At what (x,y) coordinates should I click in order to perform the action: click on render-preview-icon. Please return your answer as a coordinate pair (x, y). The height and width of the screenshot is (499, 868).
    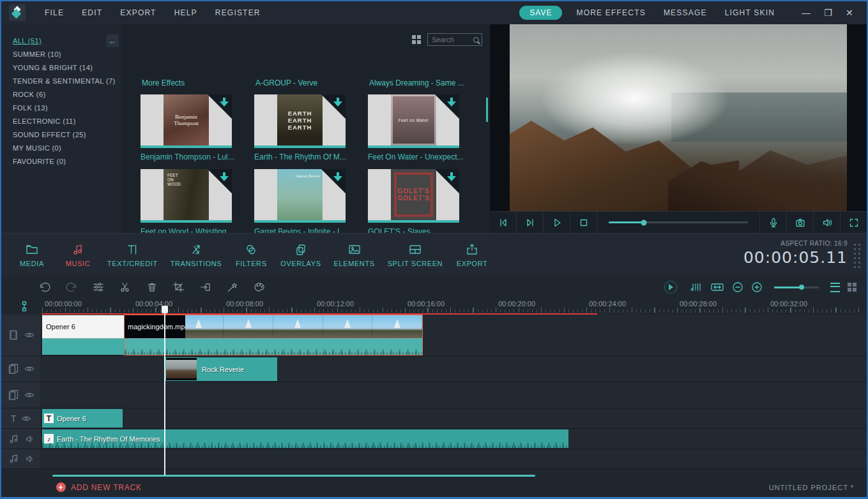
    Looking at the image, I should click on (671, 287).